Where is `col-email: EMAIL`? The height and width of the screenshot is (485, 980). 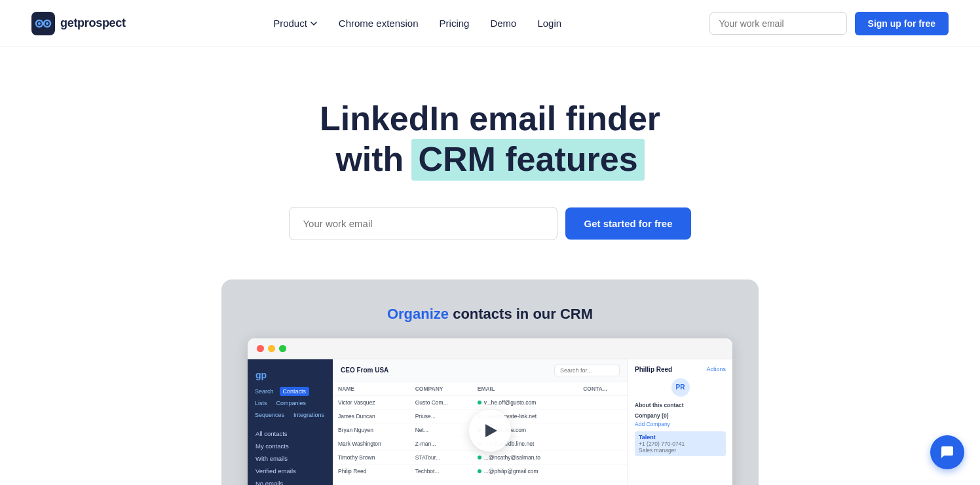 col-email: EMAIL is located at coordinates (525, 389).